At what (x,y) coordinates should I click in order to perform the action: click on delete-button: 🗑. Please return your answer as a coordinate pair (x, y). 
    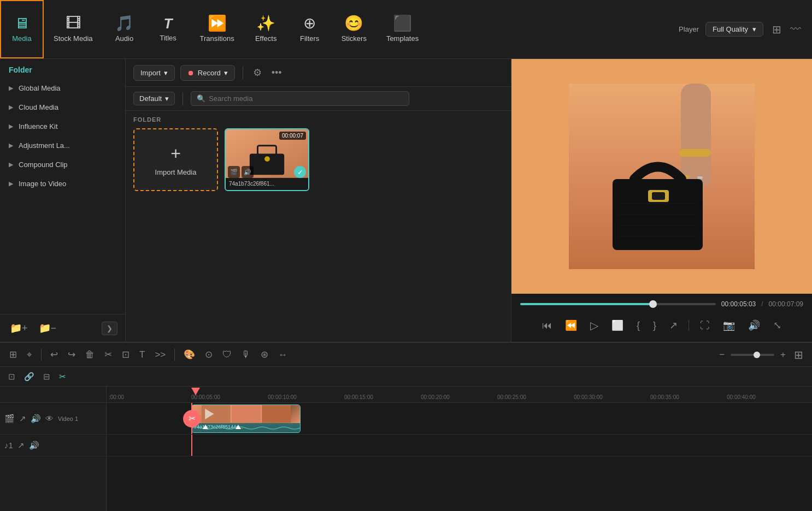
    Looking at the image, I should click on (90, 355).